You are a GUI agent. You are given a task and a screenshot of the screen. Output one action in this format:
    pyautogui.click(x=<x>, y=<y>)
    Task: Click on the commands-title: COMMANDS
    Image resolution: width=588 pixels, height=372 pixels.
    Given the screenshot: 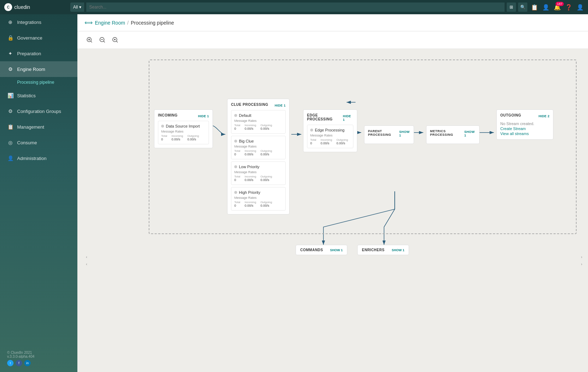 What is the action you would take?
    pyautogui.click(x=312, y=250)
    